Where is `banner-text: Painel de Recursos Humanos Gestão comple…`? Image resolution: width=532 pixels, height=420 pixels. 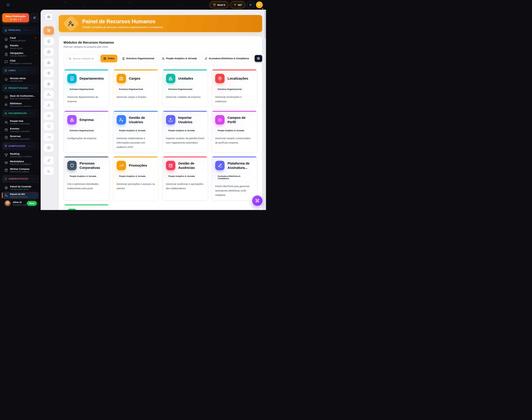 banner-text: Painel de Recursos Humanos Gestão comple… is located at coordinates (123, 24).